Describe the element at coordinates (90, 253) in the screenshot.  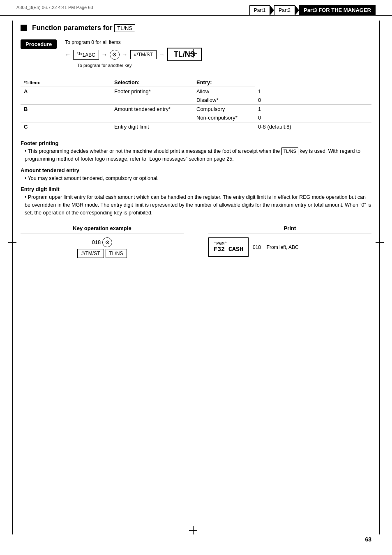
I see `key-box-htm: #/TM/ST` at that location.